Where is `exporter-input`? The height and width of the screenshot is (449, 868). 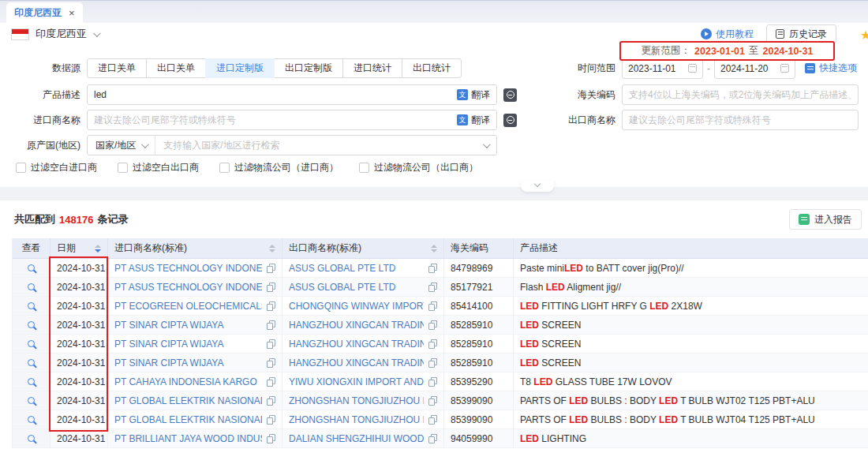
exporter-input is located at coordinates (740, 120).